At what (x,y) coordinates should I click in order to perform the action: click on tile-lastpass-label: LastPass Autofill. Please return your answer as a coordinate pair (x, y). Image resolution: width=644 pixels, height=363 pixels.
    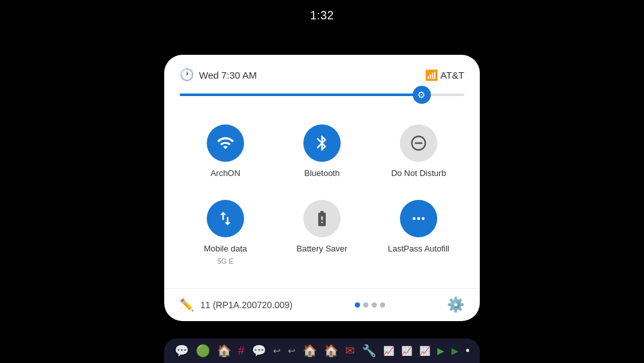
    Looking at the image, I should click on (419, 249).